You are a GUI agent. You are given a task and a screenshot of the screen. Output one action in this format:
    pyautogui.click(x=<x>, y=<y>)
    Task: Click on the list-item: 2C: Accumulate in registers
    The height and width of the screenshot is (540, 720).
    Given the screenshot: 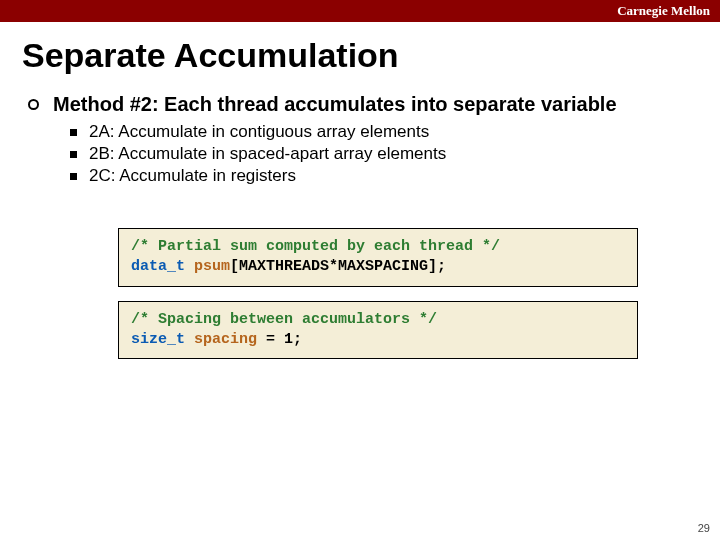 What is the action you would take?
    pyautogui.click(x=395, y=176)
    